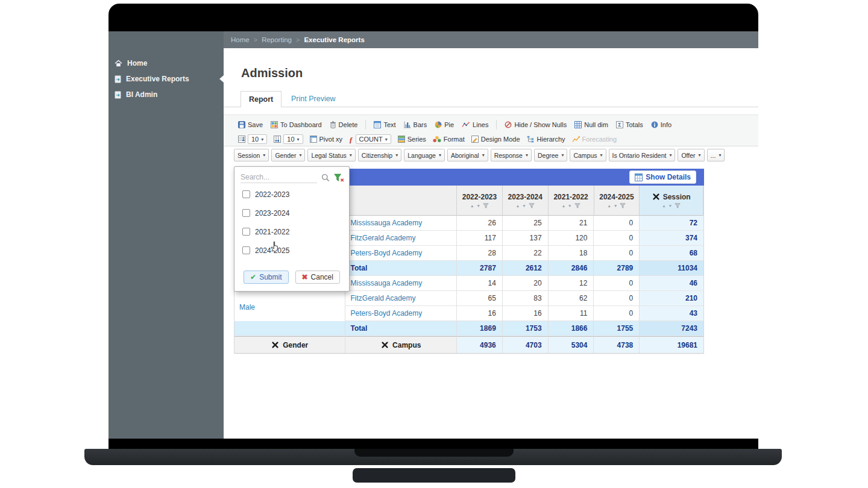 This screenshot has height=488, width=868. I want to click on toolbar-to-dashboard: To Dashboard, so click(297, 125).